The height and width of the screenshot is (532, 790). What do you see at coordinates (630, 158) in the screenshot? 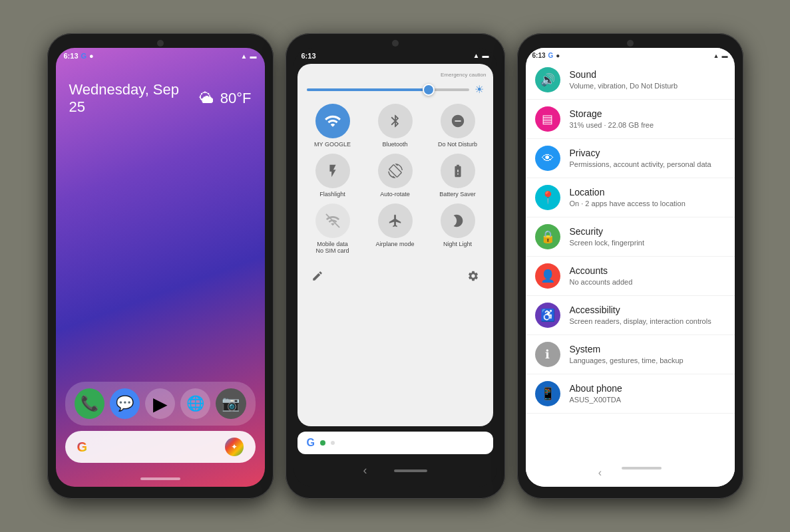
I see `settings-item-privacy: 👁 Privacy Permissions, account activity,…` at bounding box center [630, 158].